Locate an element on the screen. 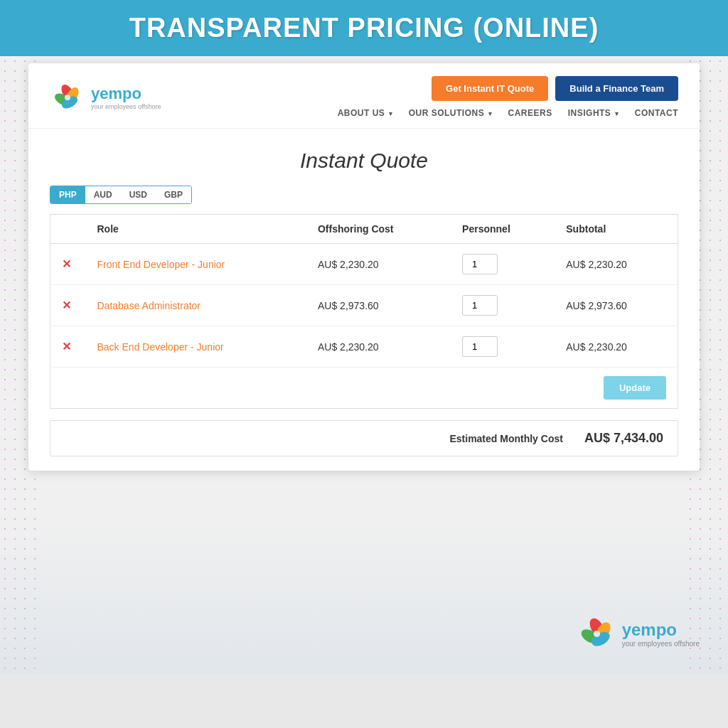 The width and height of the screenshot is (728, 728). role-cell: Database Administrator is located at coordinates (196, 306).